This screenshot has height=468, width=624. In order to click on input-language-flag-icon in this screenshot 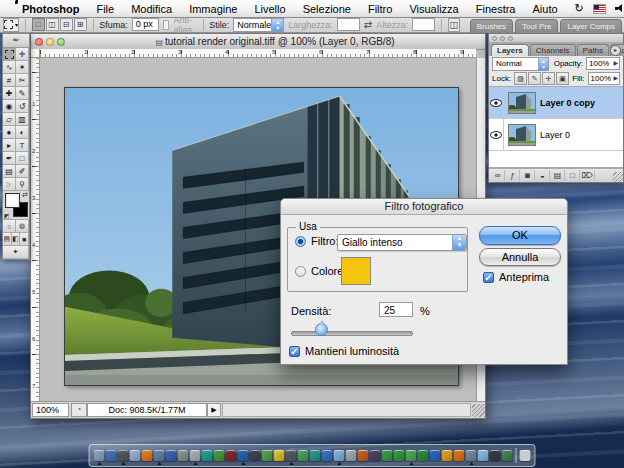, I will do `click(600, 9)`.